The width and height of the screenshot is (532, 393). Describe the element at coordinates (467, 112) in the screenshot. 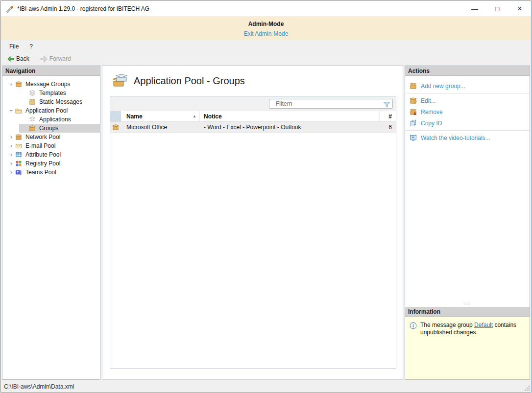

I see `remove-link: Remove` at that location.